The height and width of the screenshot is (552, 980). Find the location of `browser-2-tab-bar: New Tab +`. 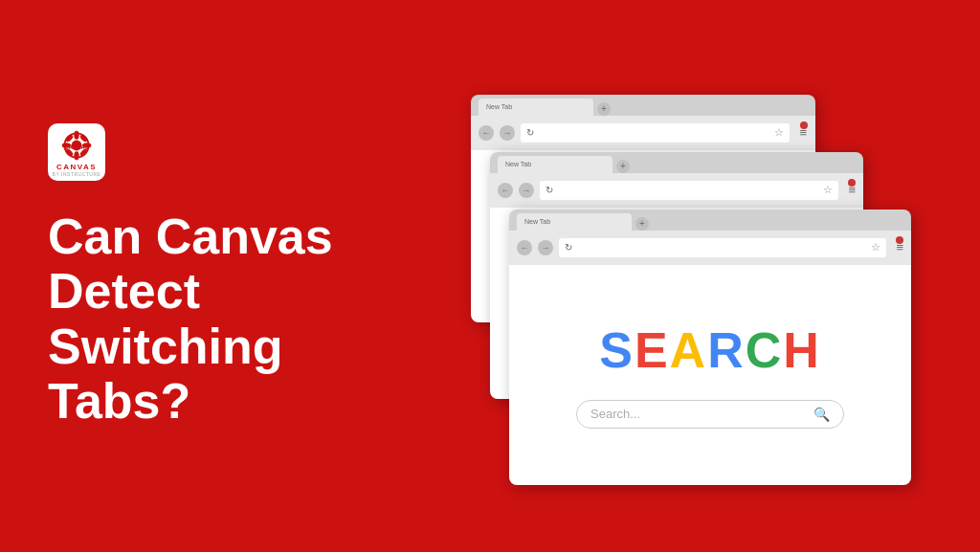

browser-2-tab-bar: New Tab + is located at coordinates (677, 163).